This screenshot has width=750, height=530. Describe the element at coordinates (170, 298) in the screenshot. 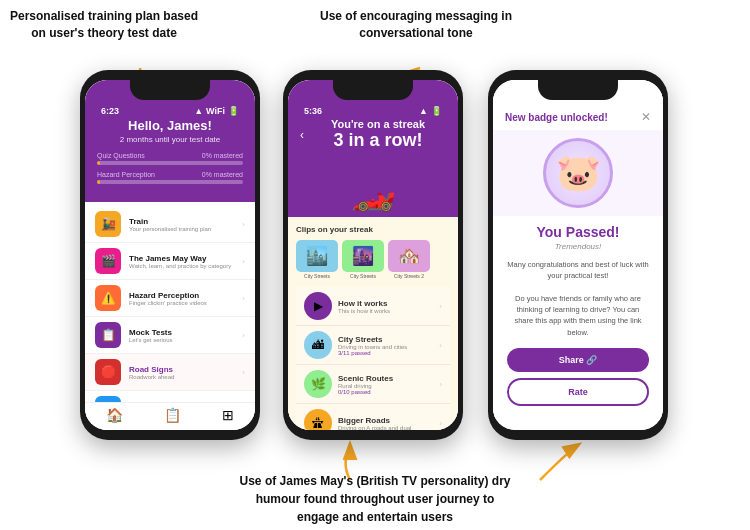

I see `menu-item-hazard: ⚠️ Hazard Perception Finger clickin' pra…` at that location.